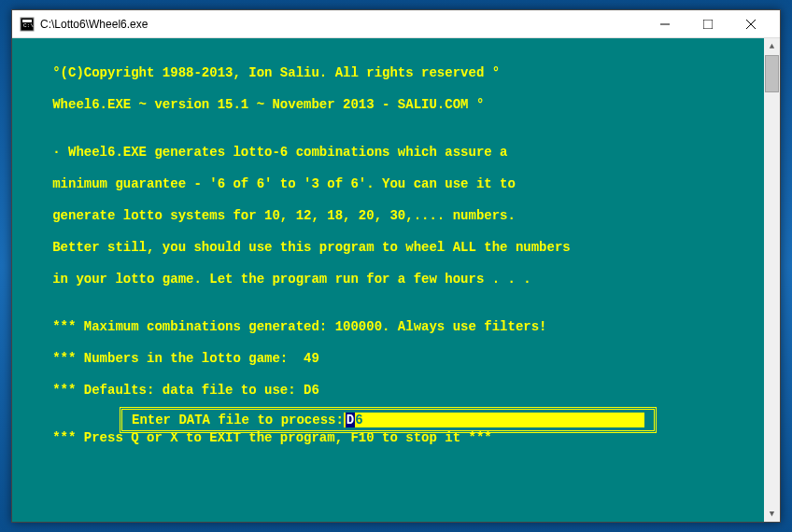  Describe the element at coordinates (396, 217) in the screenshot. I see `console-line: generate lotto systems for 10, 12, 18, 2…` at that location.